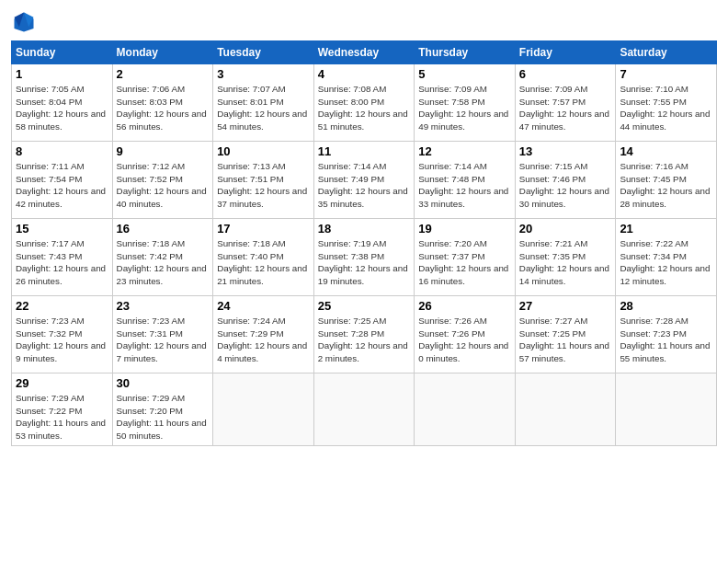  What do you see at coordinates (364, 74) in the screenshot?
I see `day-number: 4` at bounding box center [364, 74].